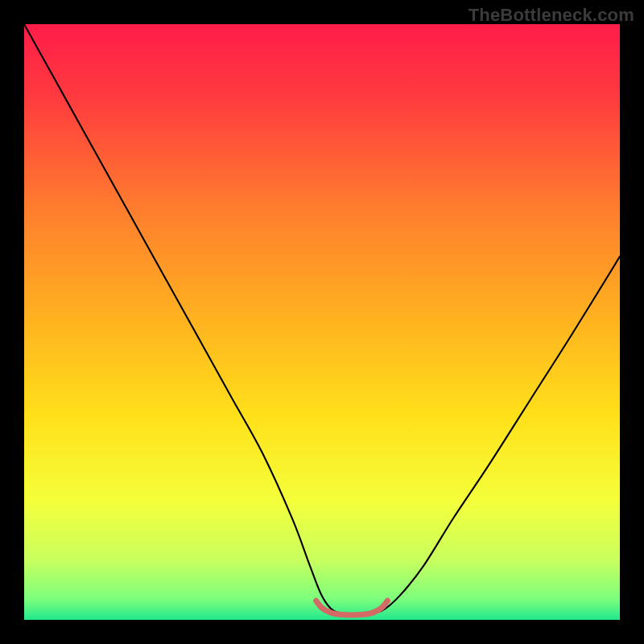  What do you see at coordinates (551, 15) in the screenshot?
I see `watermark-text: TheBottleneck.com` at bounding box center [551, 15].